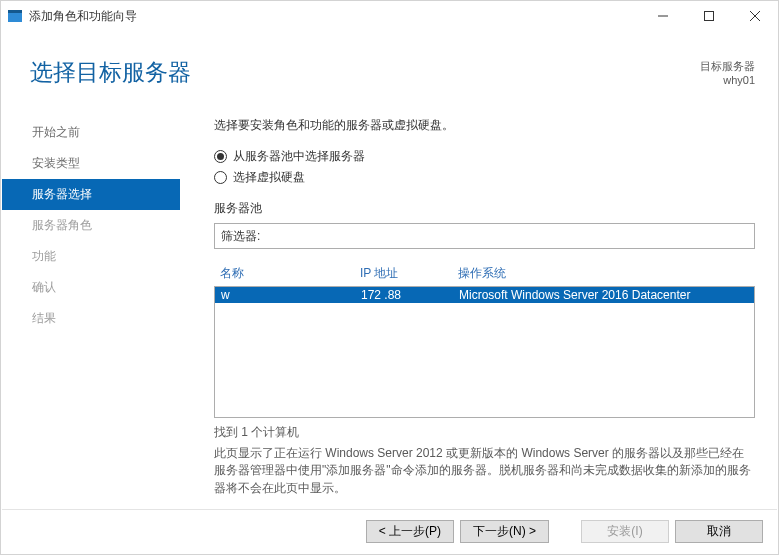 The image size is (779, 555). What do you see at coordinates (709, 16) in the screenshot?
I see `maximize-button` at bounding box center [709, 16].